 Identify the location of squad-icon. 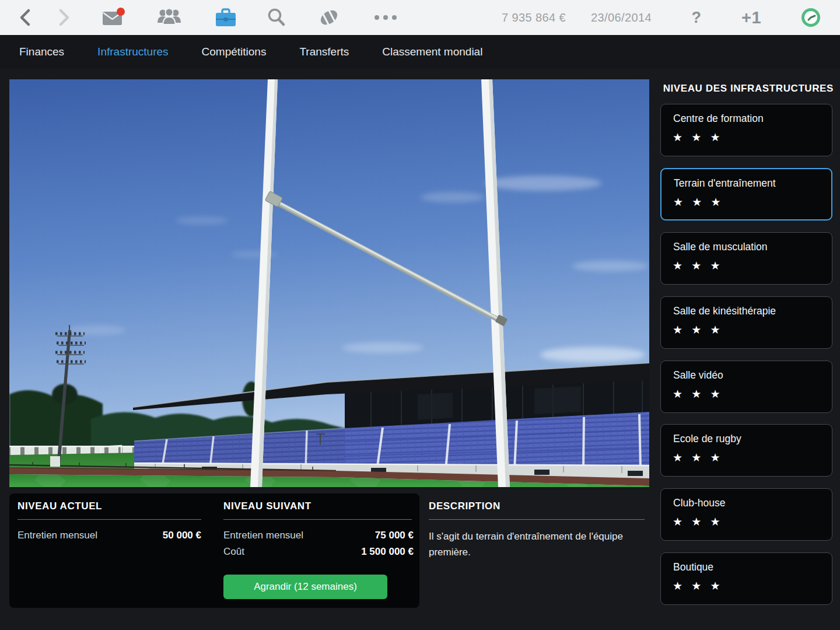
(169, 18).